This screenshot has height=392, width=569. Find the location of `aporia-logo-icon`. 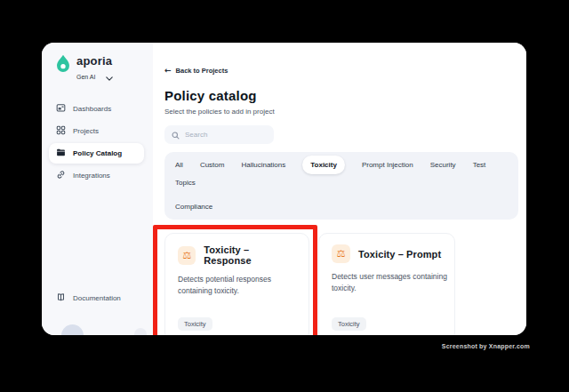

aporia-logo-icon is located at coordinates (63, 68).